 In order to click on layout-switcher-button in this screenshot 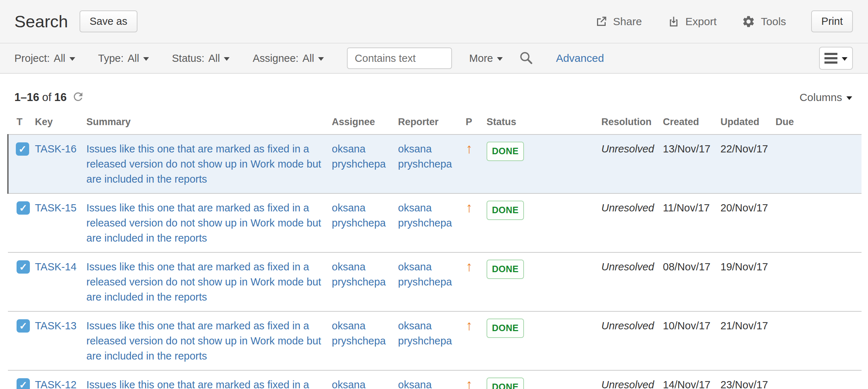, I will do `click(836, 58)`.